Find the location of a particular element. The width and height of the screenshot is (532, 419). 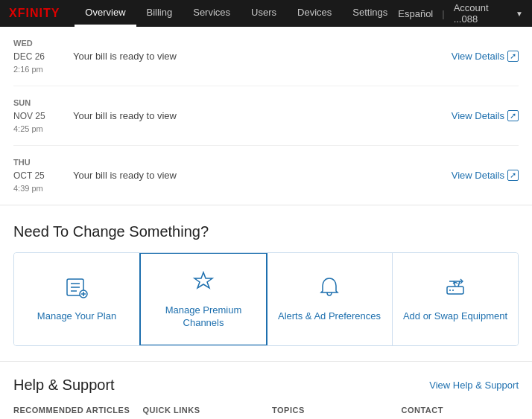

topics-heading: TOPICS is located at coordinates (331, 410).